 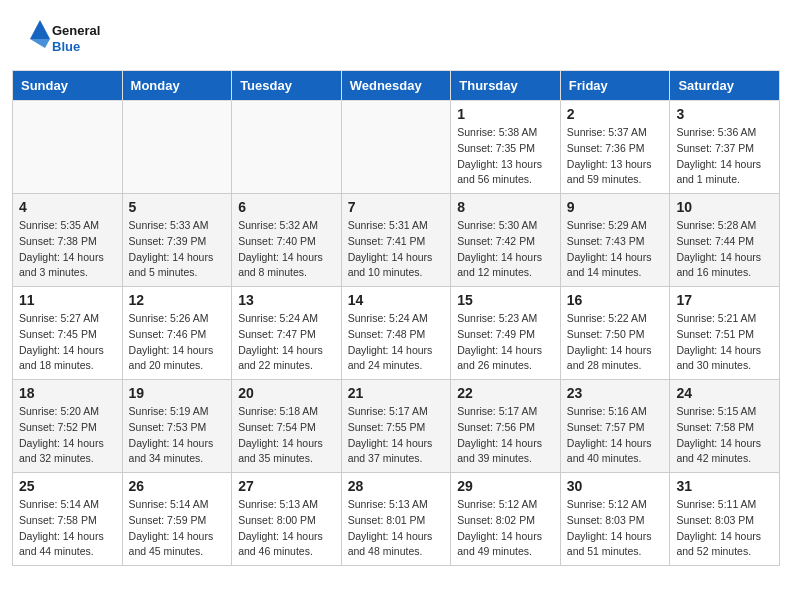 I want to click on day-number: 23, so click(x=616, y=393).